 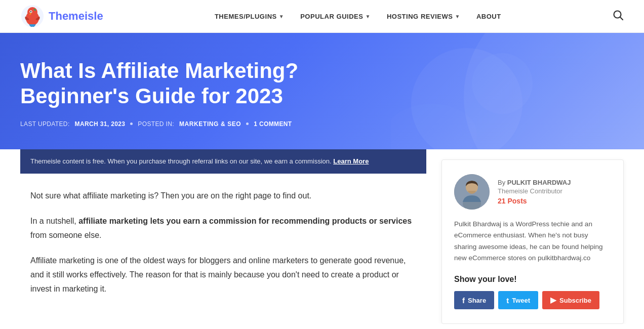 What do you see at coordinates (533, 192) in the screenshot?
I see `author-top: By PULKIT BHARDWAJ Themeisle Contributor…` at bounding box center [533, 192].